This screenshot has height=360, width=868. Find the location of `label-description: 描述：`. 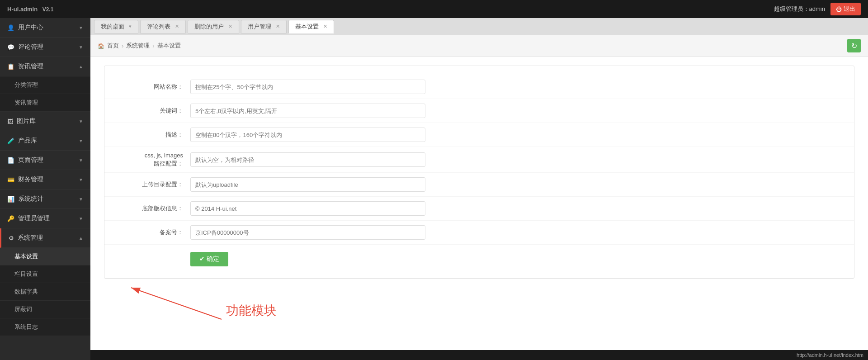

label-description: 描述： is located at coordinates (154, 135).